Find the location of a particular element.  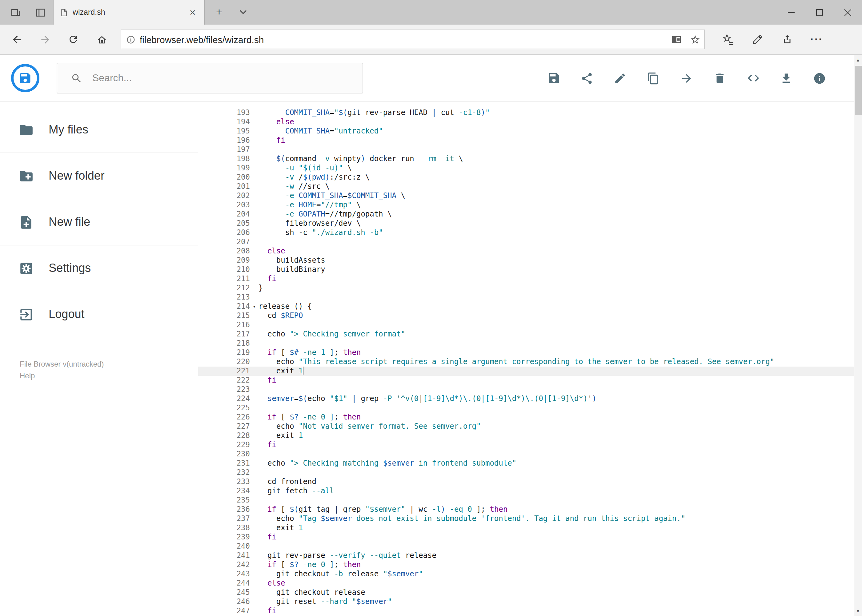

search-box is located at coordinates (210, 78).